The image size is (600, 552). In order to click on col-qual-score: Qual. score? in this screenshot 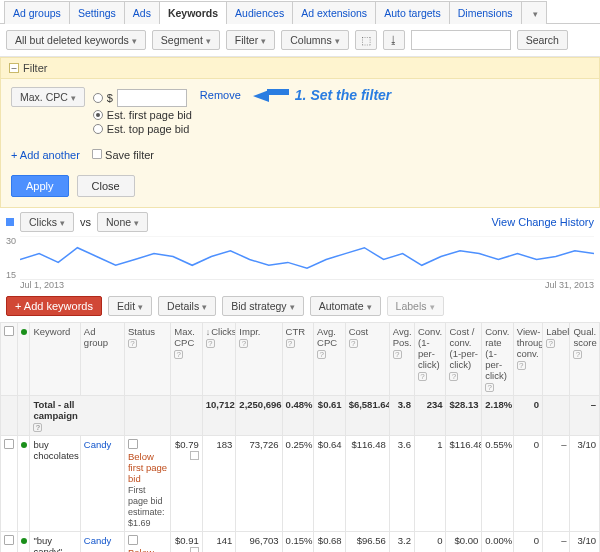, I will do `click(585, 360)`.